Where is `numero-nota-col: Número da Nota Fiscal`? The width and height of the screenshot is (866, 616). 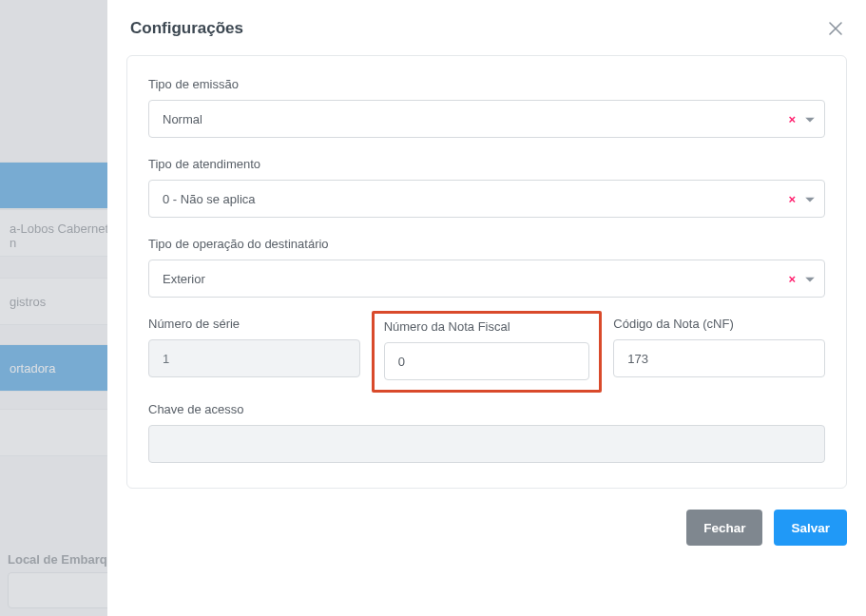 numero-nota-col: Número da Nota Fiscal is located at coordinates (487, 350).